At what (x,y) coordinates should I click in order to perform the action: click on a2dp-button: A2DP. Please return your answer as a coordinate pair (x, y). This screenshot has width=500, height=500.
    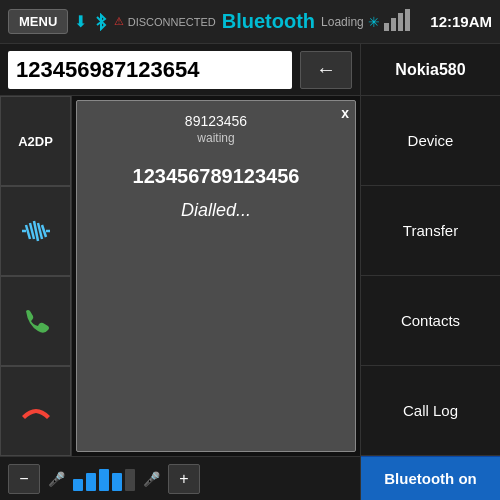
    Looking at the image, I should click on (36, 141).